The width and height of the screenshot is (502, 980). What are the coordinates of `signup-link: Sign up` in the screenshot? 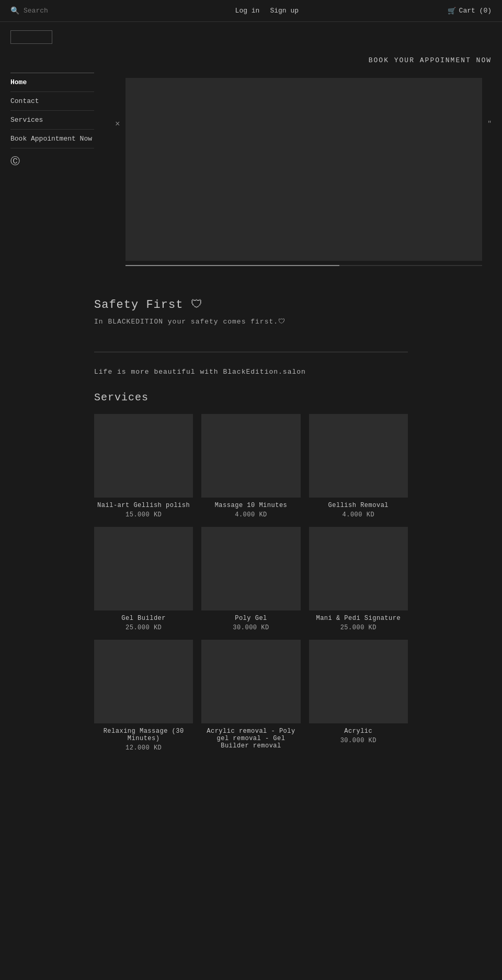 It's located at (284, 10).